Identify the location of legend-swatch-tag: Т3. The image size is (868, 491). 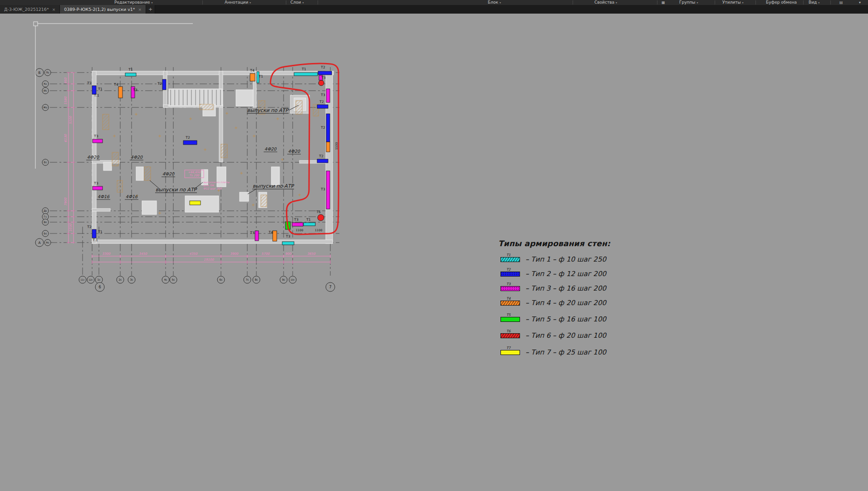
(508, 284).